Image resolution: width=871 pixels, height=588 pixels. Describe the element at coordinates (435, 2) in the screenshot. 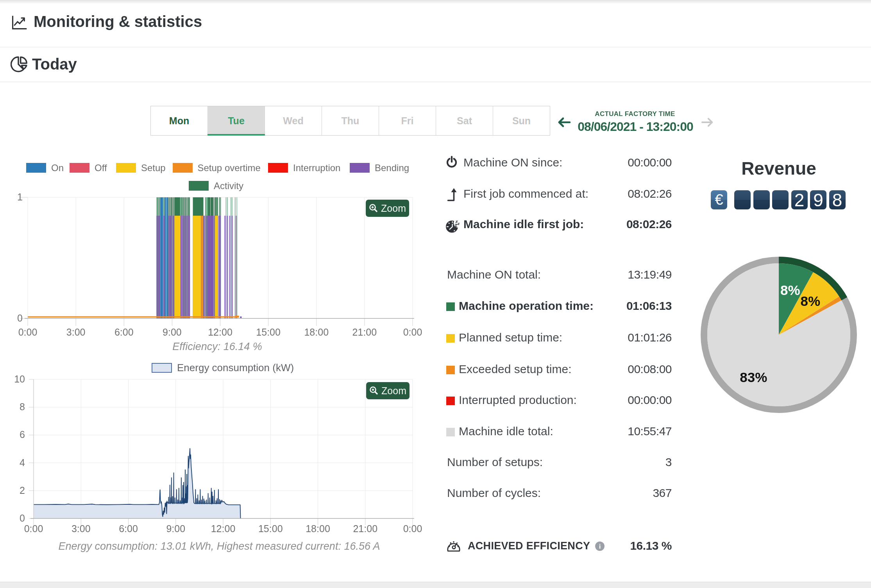

I see `top-shadow` at that location.